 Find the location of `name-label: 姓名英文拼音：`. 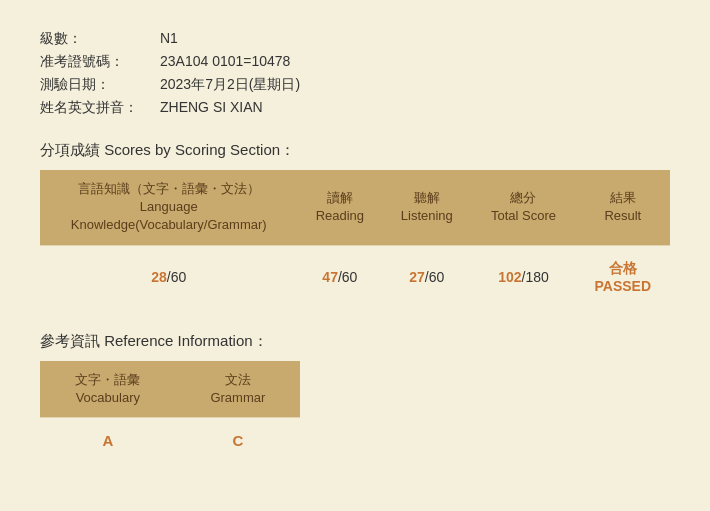

name-label: 姓名英文拼音： is located at coordinates (100, 108).